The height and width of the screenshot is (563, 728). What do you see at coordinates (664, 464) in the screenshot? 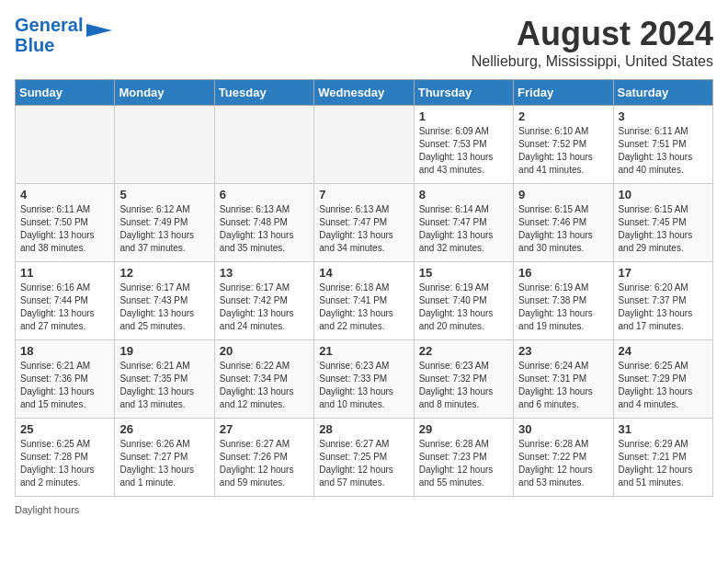
I see `day-info: Sunrise: 6:29 AM Sunset: 7:21 PM Dayligh…` at bounding box center [664, 464].